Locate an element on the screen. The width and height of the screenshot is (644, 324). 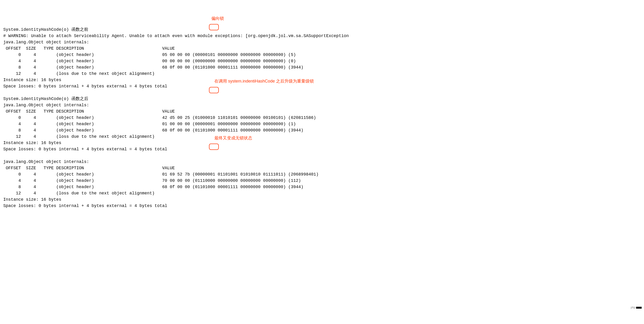
annotation-biased-lock: 偏向锁 is located at coordinates (218, 18).